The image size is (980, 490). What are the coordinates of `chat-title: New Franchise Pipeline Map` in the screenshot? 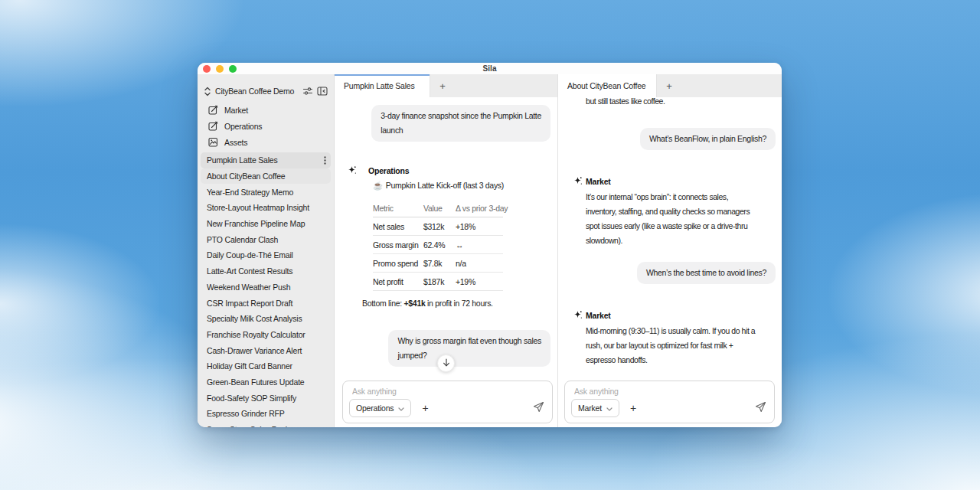 It's located at (266, 224).